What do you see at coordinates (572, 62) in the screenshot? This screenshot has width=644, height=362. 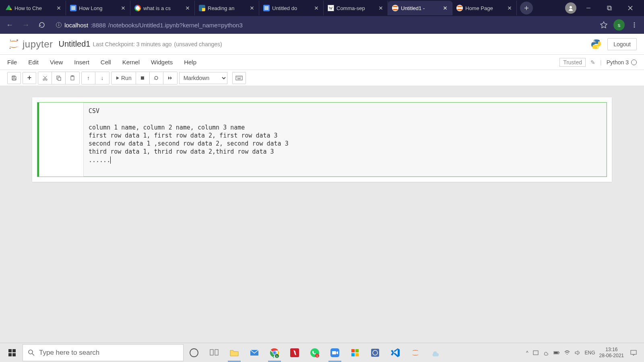 I see `trusted-badge: Trusted` at bounding box center [572, 62].